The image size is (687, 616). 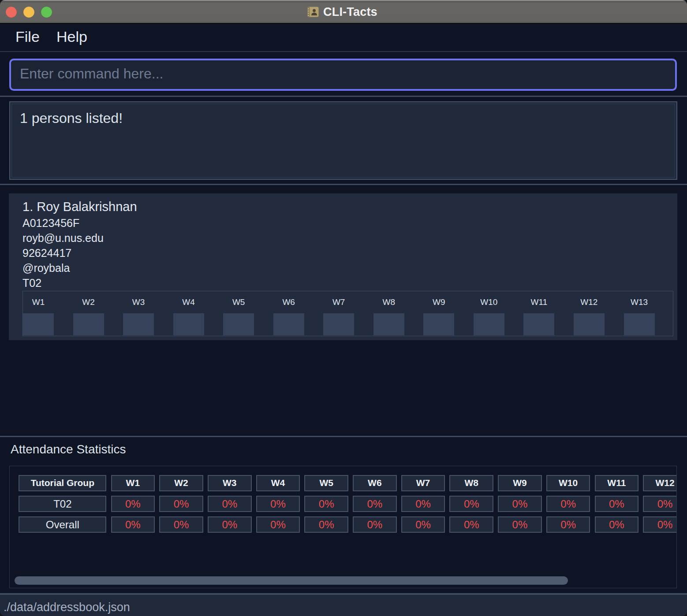 I want to click on week-label: W10, so click(x=489, y=302).